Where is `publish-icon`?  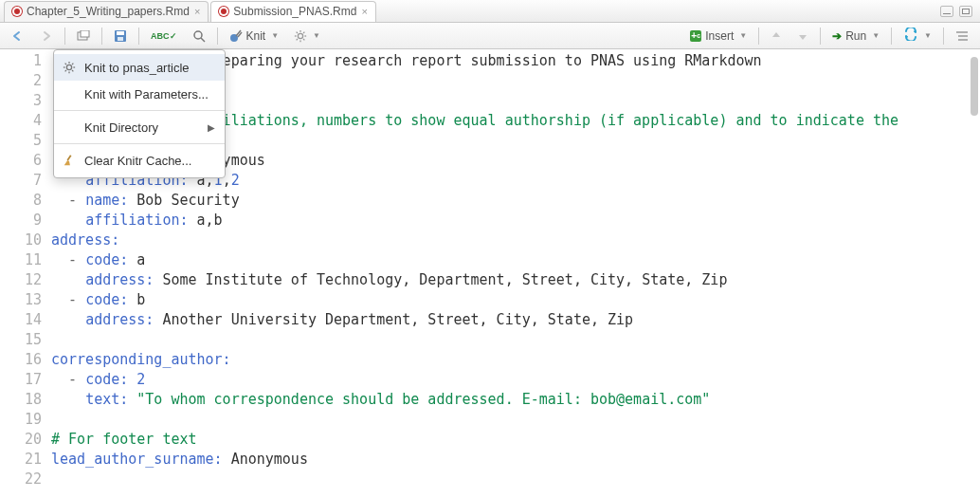 publish-icon is located at coordinates (911, 36).